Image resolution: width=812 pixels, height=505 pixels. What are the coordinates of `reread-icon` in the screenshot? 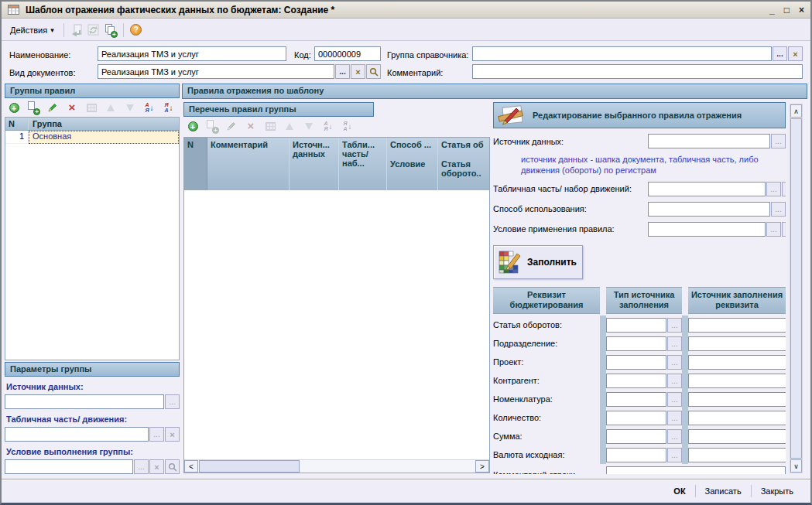 It's located at (77, 30).